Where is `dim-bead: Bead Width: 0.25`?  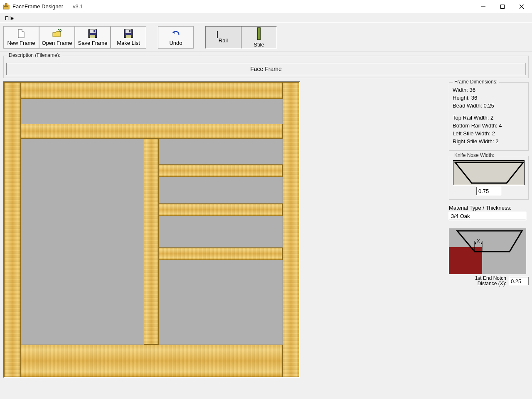
dim-bead: Bead Width: 0.25 is located at coordinates (489, 105).